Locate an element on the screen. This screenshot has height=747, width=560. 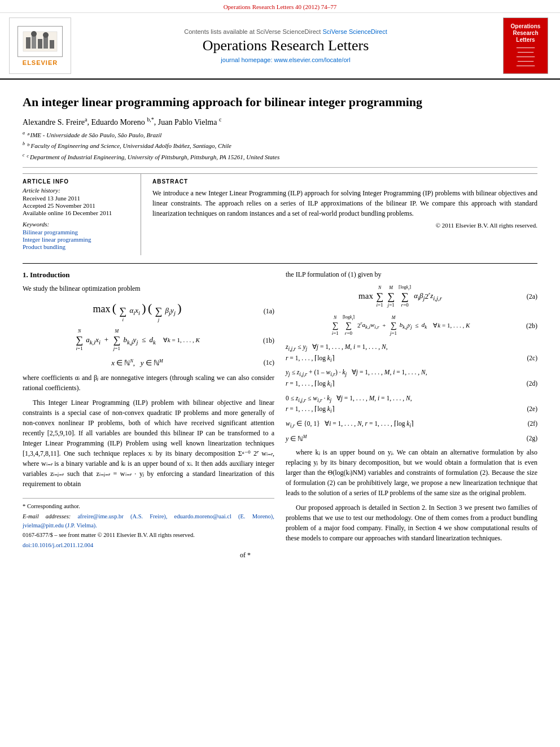
equation-1b: N ∑ i=1 ak,ixi + M ∑ j=1 bk,jyj ≤ is located at coordinates (148, 340).